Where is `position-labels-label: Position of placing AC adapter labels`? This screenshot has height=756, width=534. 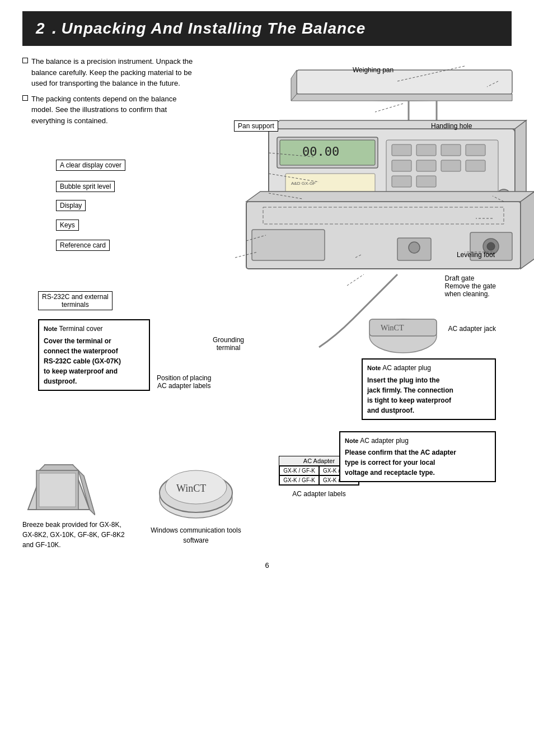 position-labels-label: Position of placing AC adapter labels is located at coordinates (184, 382).